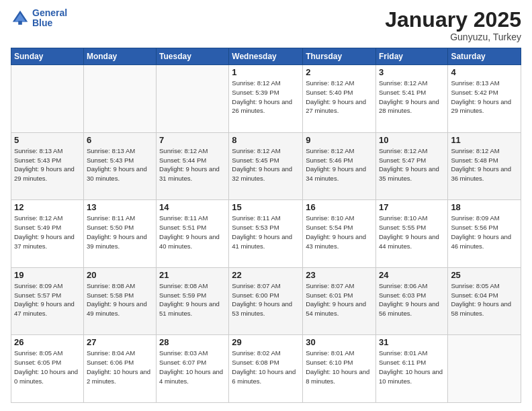 The width and height of the screenshot is (532, 411). Describe the element at coordinates (412, 300) in the screenshot. I see `day-info: Sunrise: 8:06 AM Sunset: 6:03 PM Dayligh…` at that location.